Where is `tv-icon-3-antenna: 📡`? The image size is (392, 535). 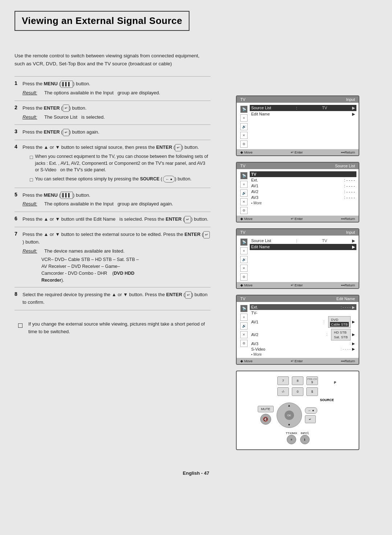 tv-icon-3-antenna: 📡 is located at coordinates (244, 242).